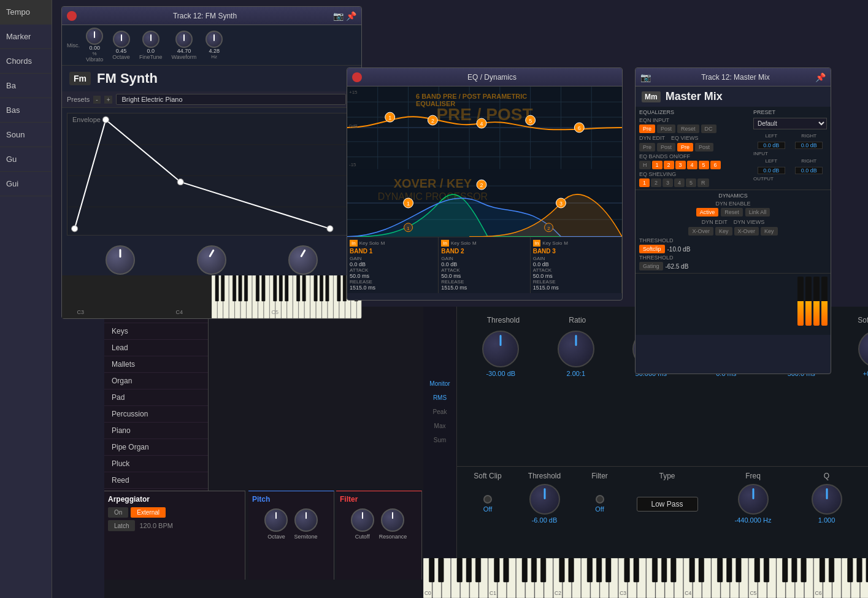  I want to click on preset-next-btn: +, so click(109, 99).